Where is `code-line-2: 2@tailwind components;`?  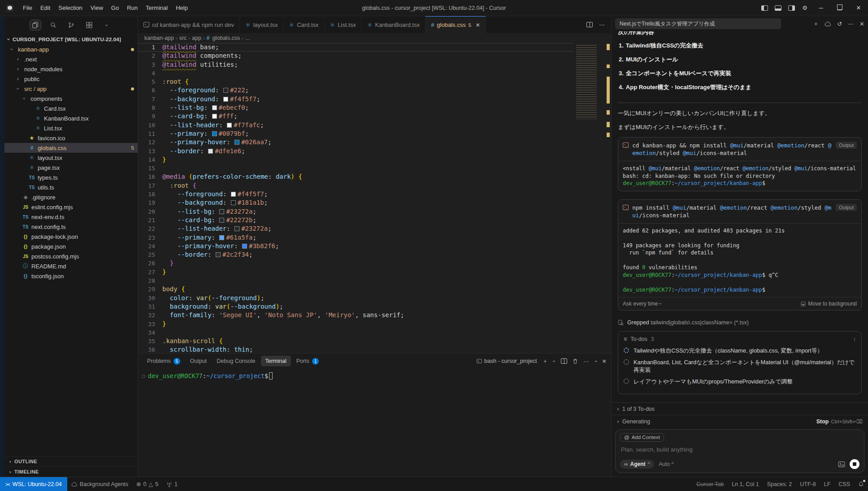
code-line-2: 2@tailwind components; is located at coordinates (356, 56).